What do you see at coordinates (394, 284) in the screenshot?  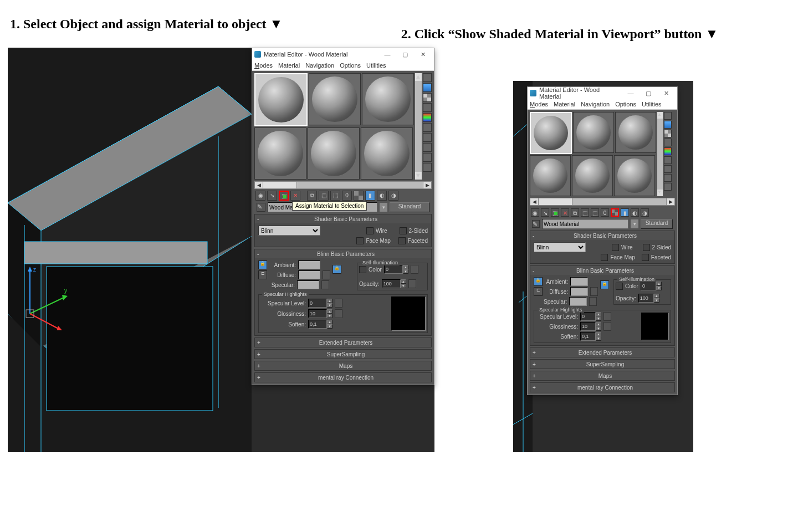 I see `opacity-spinner: ▲▼` at bounding box center [394, 284].